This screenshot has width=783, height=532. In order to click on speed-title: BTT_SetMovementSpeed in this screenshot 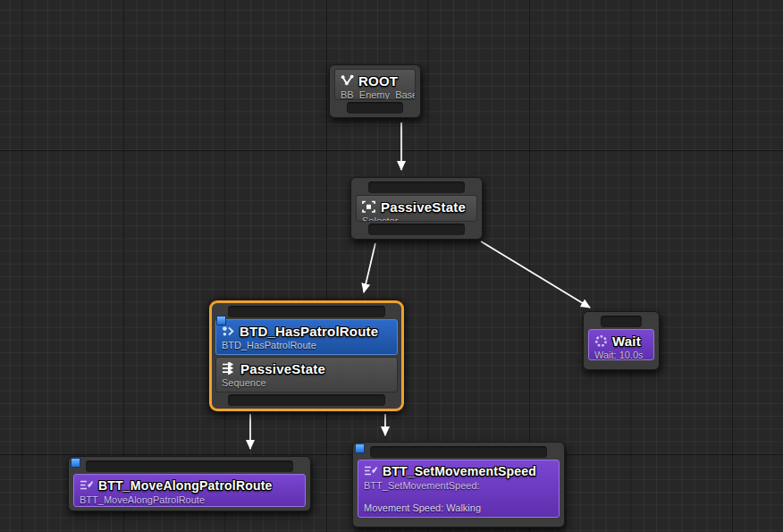, I will do `click(459, 471)`.